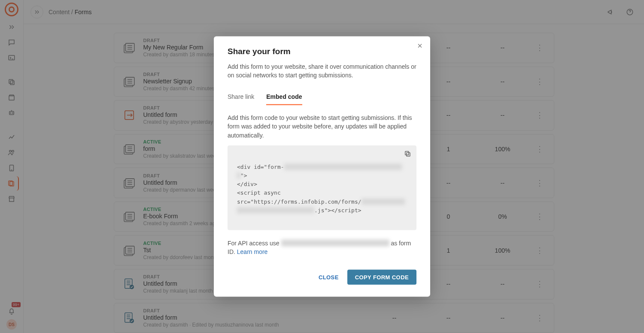 The height and width of the screenshot is (333, 644). What do you see at coordinates (322, 126) in the screenshot?
I see `tab-description: Add this form code to your website to st…` at bounding box center [322, 126].